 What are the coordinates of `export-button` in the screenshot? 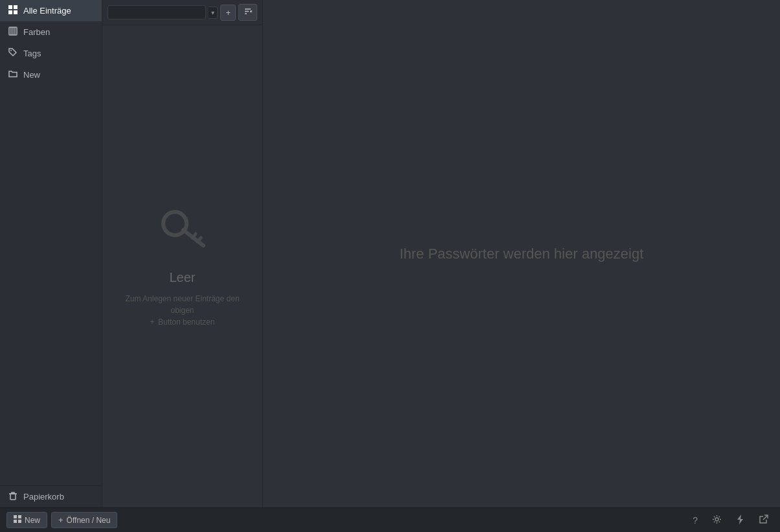 It's located at (763, 520).